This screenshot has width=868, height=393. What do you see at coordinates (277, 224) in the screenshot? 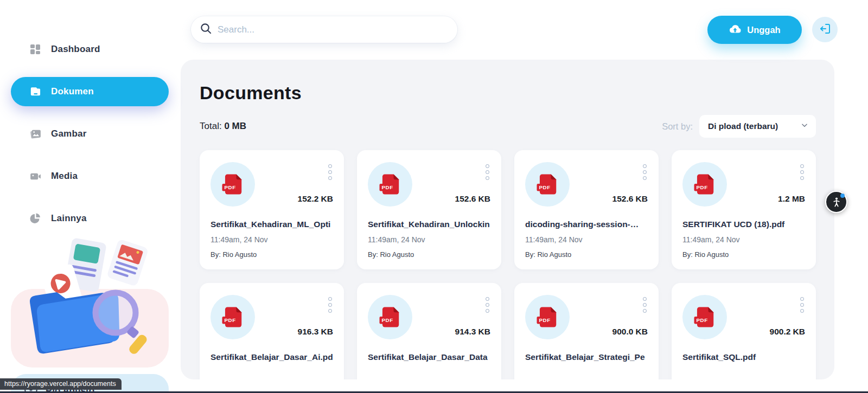
I see `file-name: Sertifikat_Kehadiran_ML_Opti` at bounding box center [277, 224].